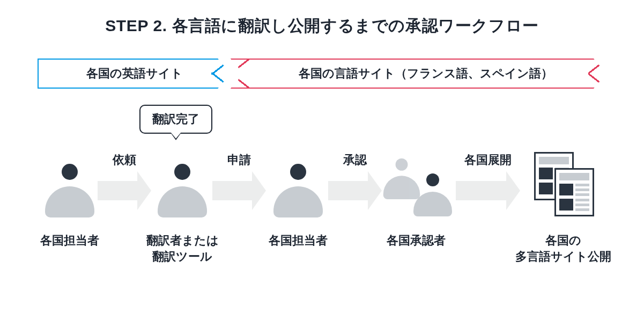 This screenshot has width=644, height=312. I want to click on role-caption-1: 各国担当者, so click(70, 241).